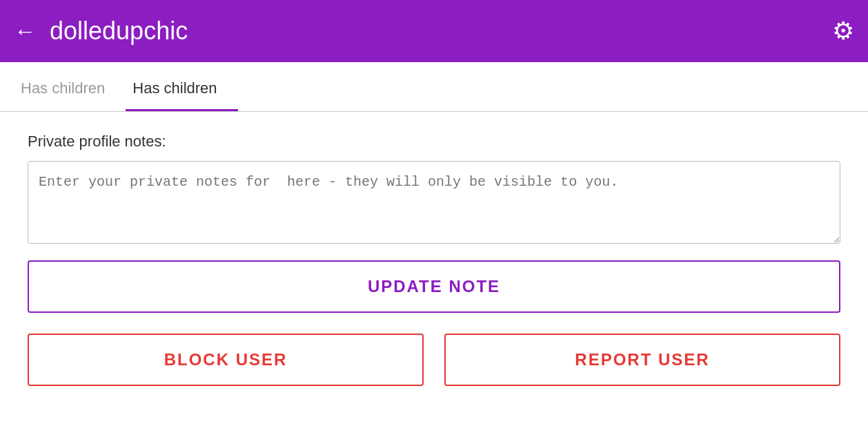  I want to click on tab-has-children-1: Has children, so click(70, 87).